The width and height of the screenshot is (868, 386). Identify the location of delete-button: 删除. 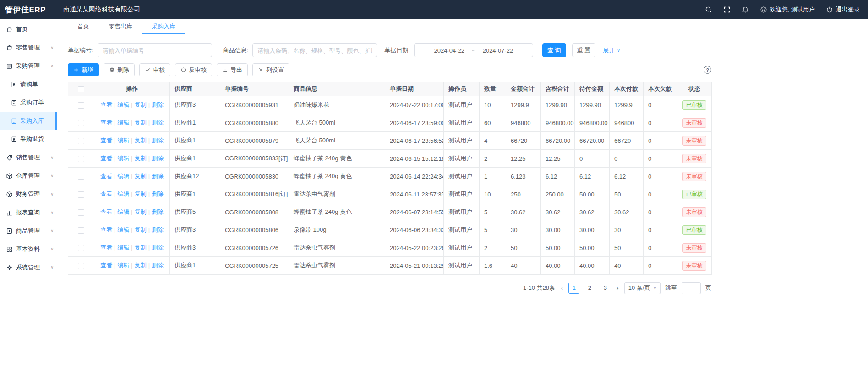
(119, 70).